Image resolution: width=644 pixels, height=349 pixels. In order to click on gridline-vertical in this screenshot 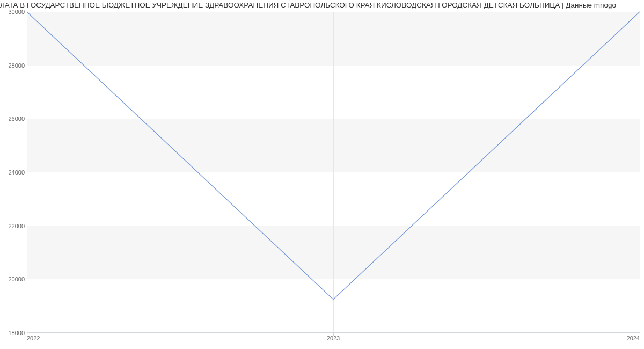, I will do `click(640, 172)`.